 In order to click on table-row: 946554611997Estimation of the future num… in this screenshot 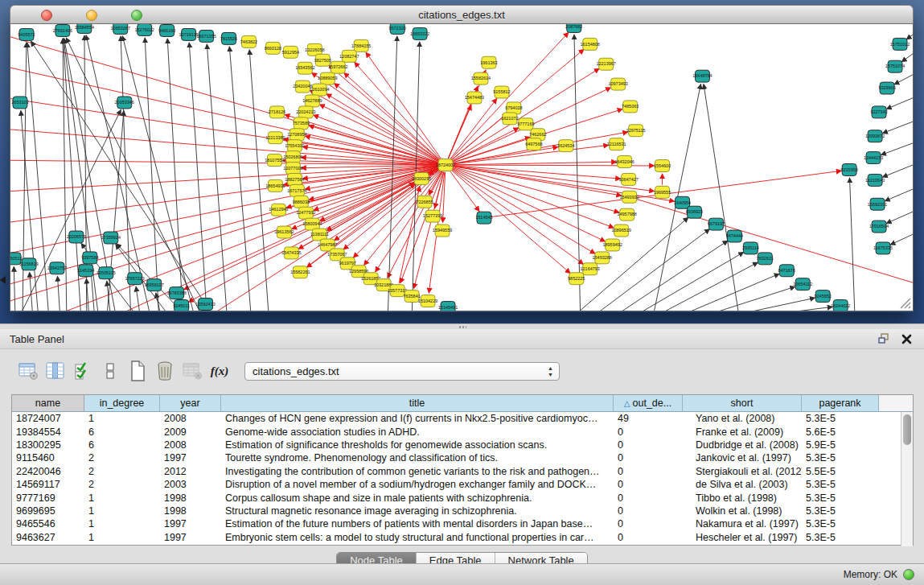, I will do `click(462, 524)`.